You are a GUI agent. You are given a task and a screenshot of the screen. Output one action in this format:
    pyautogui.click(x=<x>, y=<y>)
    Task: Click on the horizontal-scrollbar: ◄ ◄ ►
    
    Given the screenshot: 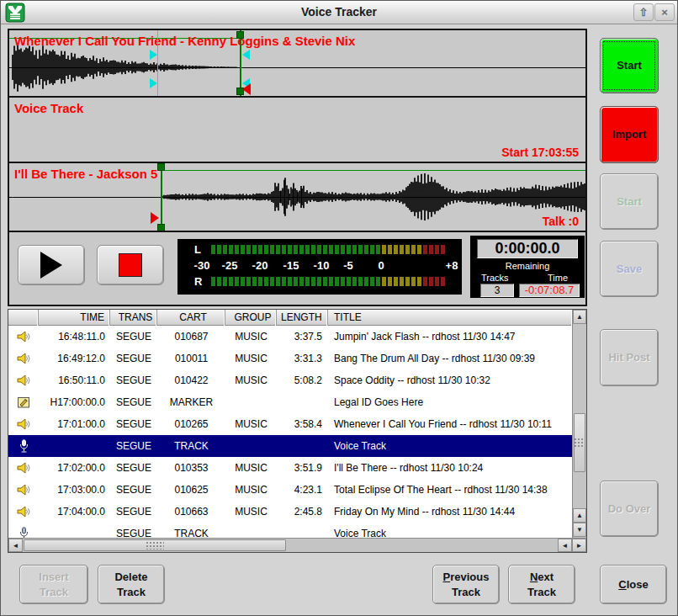 What is the action you would take?
    pyautogui.click(x=298, y=545)
    